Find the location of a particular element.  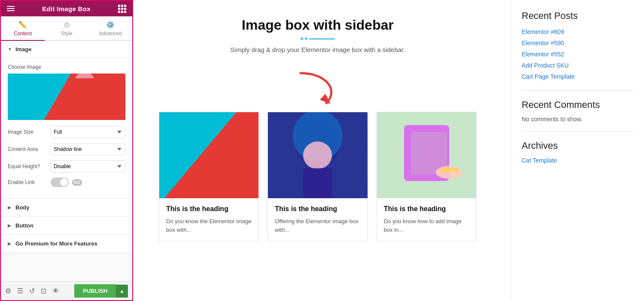

tab-advanced-label: Advanced is located at coordinates (110, 34).